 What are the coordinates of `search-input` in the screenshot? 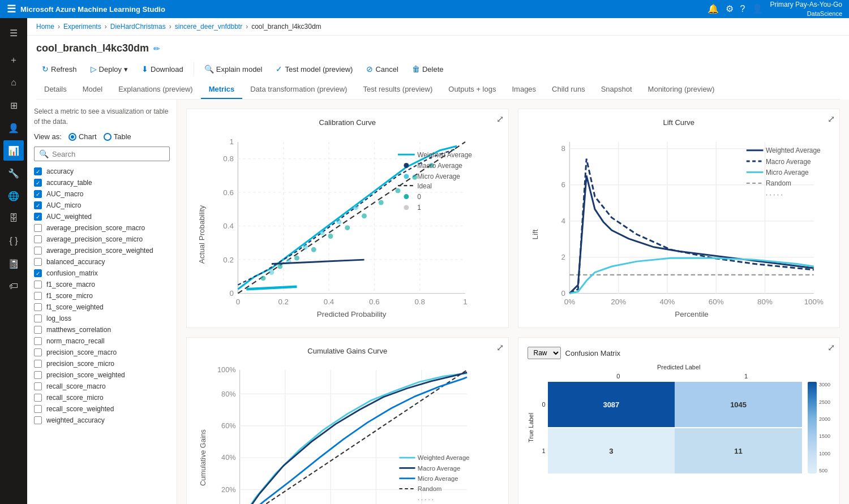 It's located at (109, 154).